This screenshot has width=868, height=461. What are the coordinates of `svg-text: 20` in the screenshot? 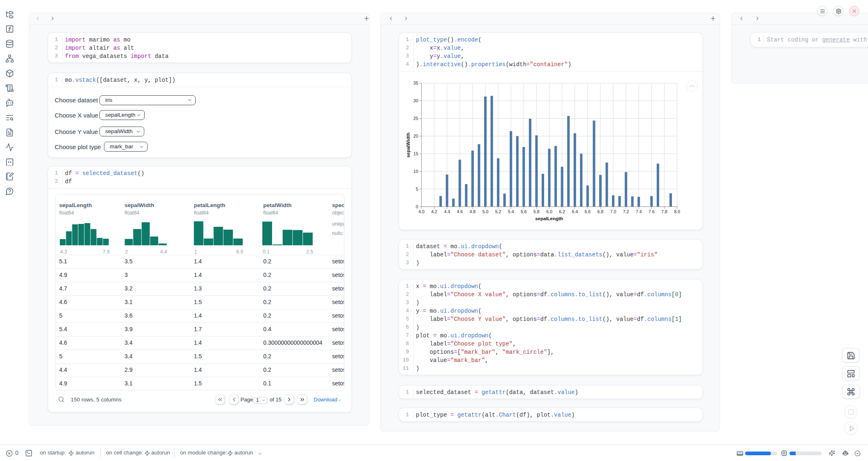 It's located at (416, 136).